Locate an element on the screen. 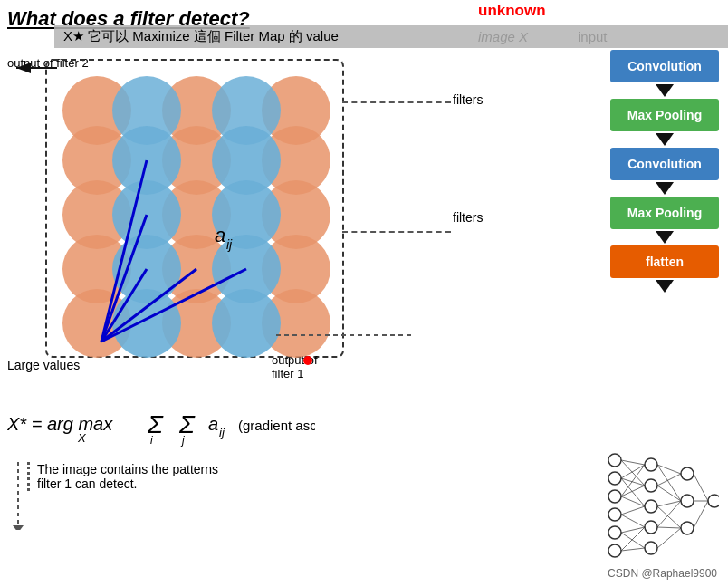  svg-text: (gradient ascent) is located at coordinates (277, 426).